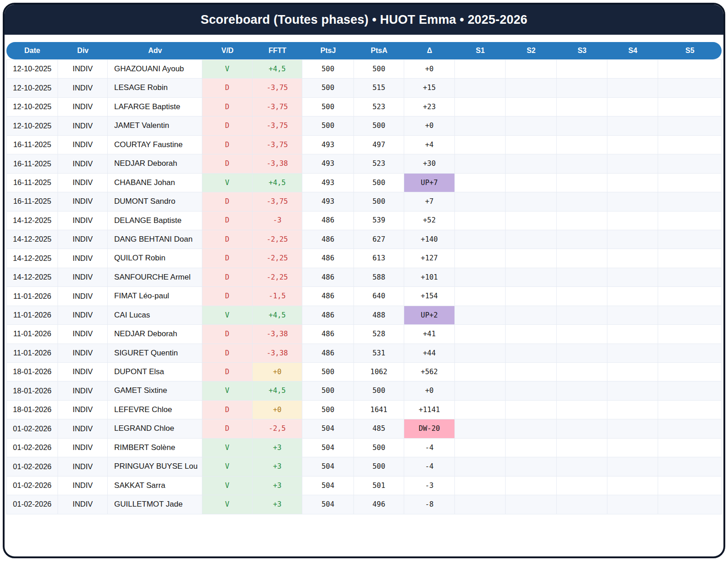  What do you see at coordinates (155, 354) in the screenshot?
I see `cell-adv: SIGURET Quentin` at bounding box center [155, 354].